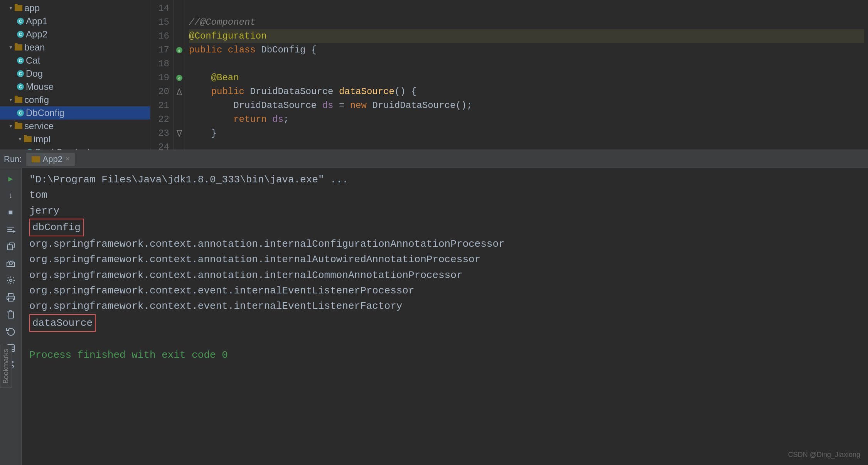 Image resolution: width=868 pixels, height=465 pixels. I want to click on run-scroll-down-button: ↓, so click(11, 195).